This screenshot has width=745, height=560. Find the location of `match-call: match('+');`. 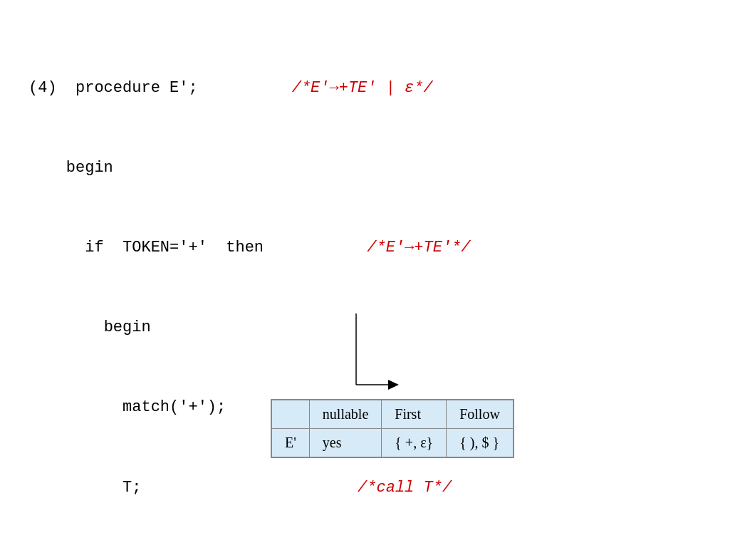

match-call: match('+'); is located at coordinates (174, 408).